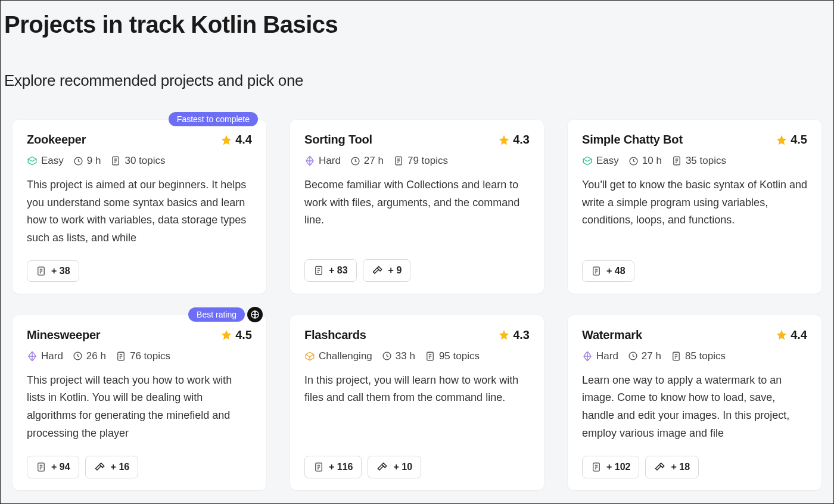 The width and height of the screenshot is (834, 504). Describe the element at coordinates (56, 139) in the screenshot. I see `project-title: Zookeeper` at that location.